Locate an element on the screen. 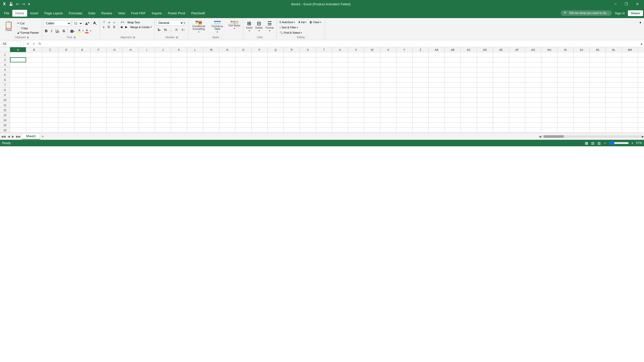  cell-AB14 is located at coordinates (453, 120).